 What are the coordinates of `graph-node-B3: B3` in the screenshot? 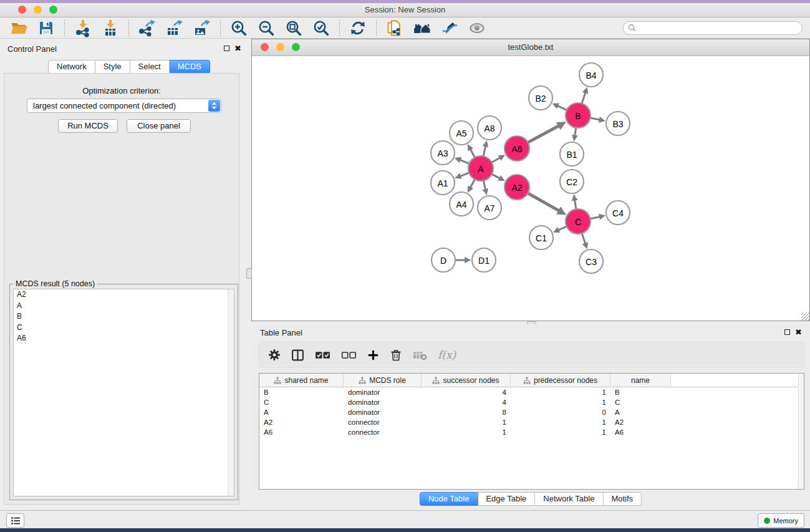 It's located at (618, 123).